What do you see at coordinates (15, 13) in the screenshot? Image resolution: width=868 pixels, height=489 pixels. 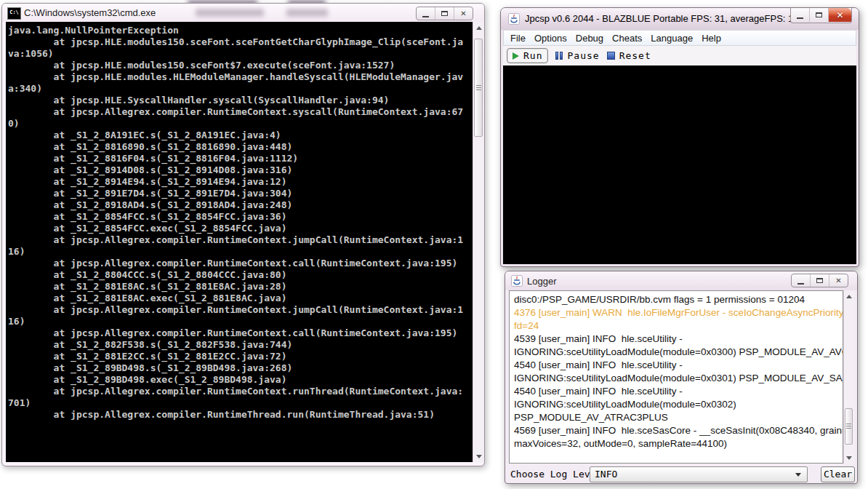 I see `cmd-icon: C:\` at bounding box center [15, 13].